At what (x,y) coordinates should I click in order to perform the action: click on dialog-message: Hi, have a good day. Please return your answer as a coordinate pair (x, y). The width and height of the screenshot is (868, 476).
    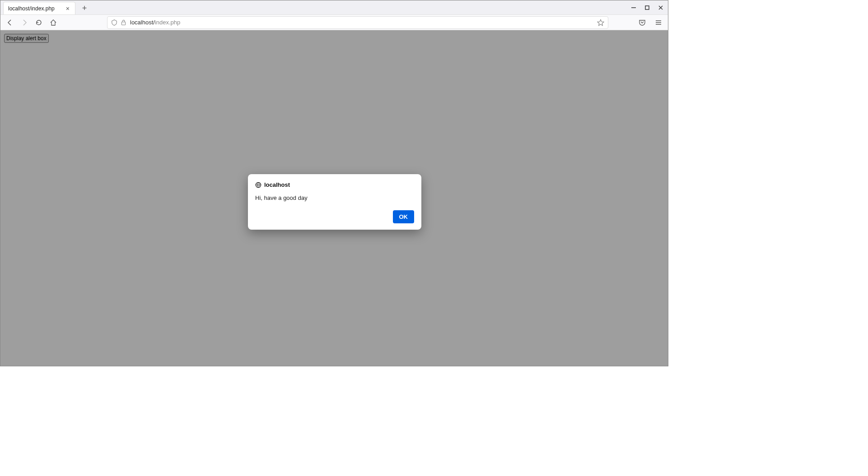
    Looking at the image, I should click on (335, 198).